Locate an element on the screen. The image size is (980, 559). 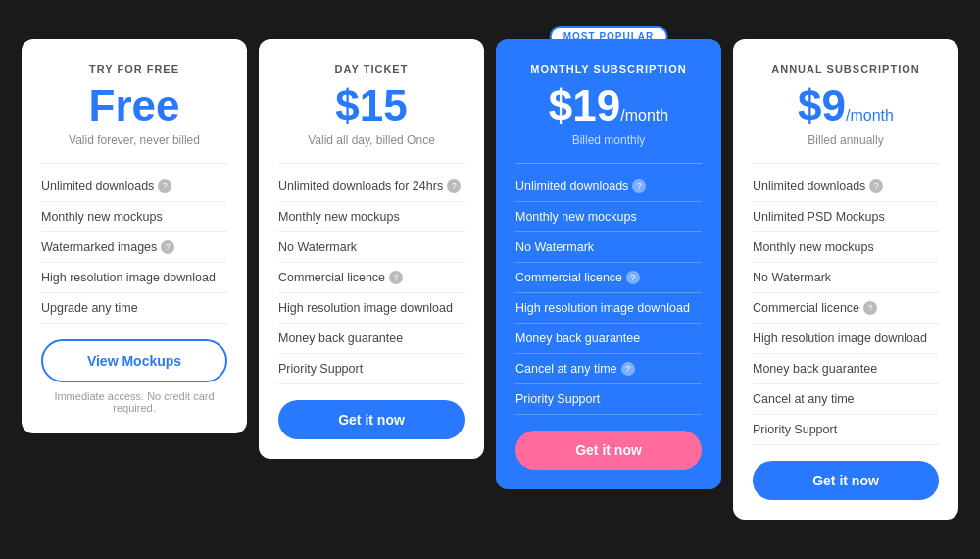
monthly-price: $19/month is located at coordinates (609, 106).